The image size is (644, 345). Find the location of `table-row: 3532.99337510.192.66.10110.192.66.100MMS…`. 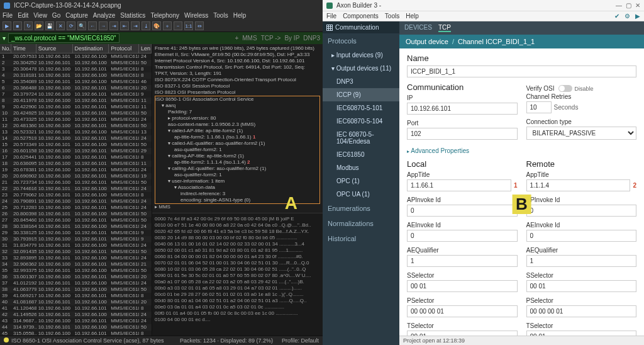

table-row: 3532.99337510.192.66.10110.192.66.100MMS… is located at coordinates (75, 271).